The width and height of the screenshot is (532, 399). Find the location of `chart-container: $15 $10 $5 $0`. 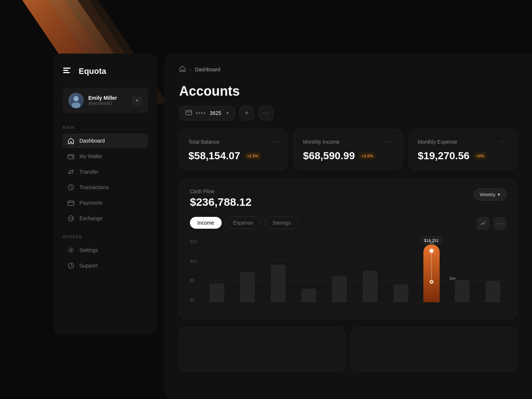

chart-container: $15 $10 $5 $0 is located at coordinates (348, 274).